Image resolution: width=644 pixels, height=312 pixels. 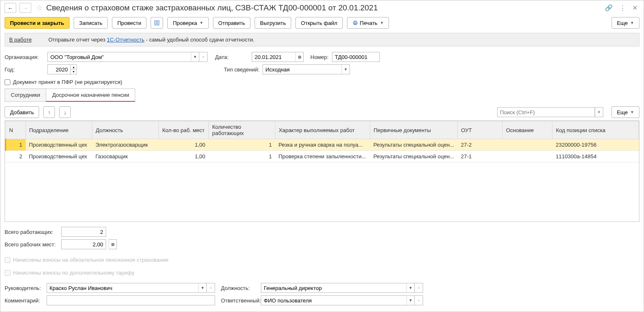 What do you see at coordinates (122, 288) in the screenshot?
I see `head-input` at bounding box center [122, 288].